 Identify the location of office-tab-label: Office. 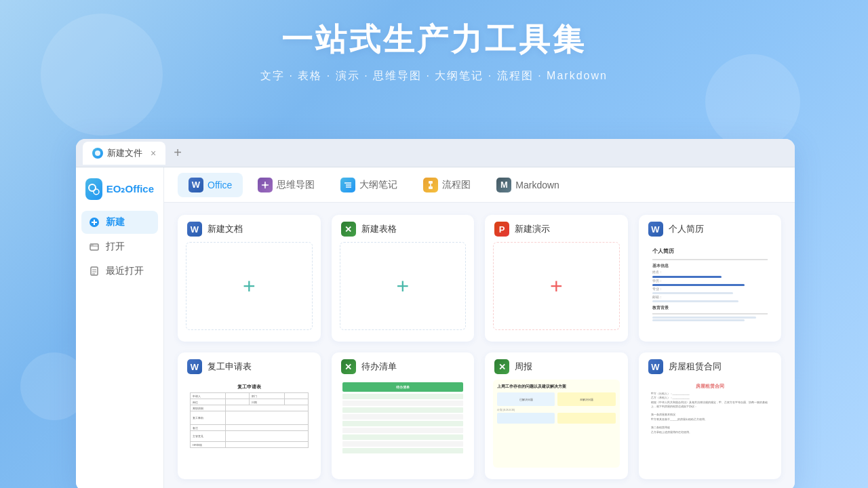
(220, 185).